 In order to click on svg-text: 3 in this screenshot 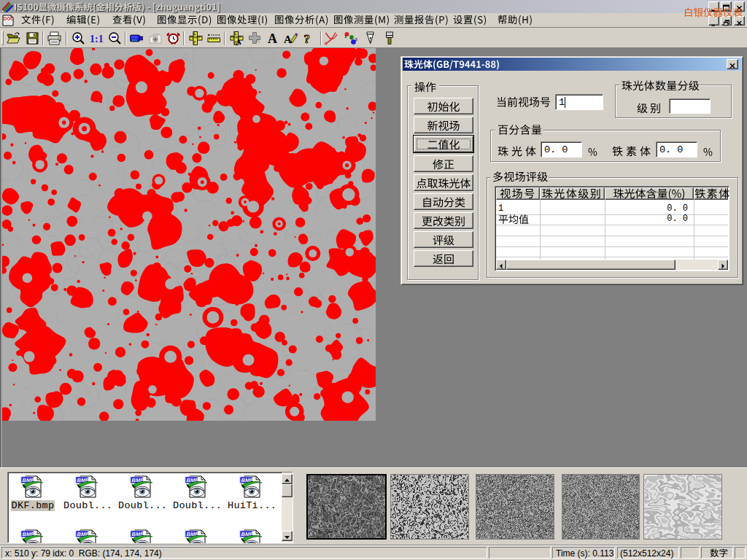, I will do `click(357, 39)`.